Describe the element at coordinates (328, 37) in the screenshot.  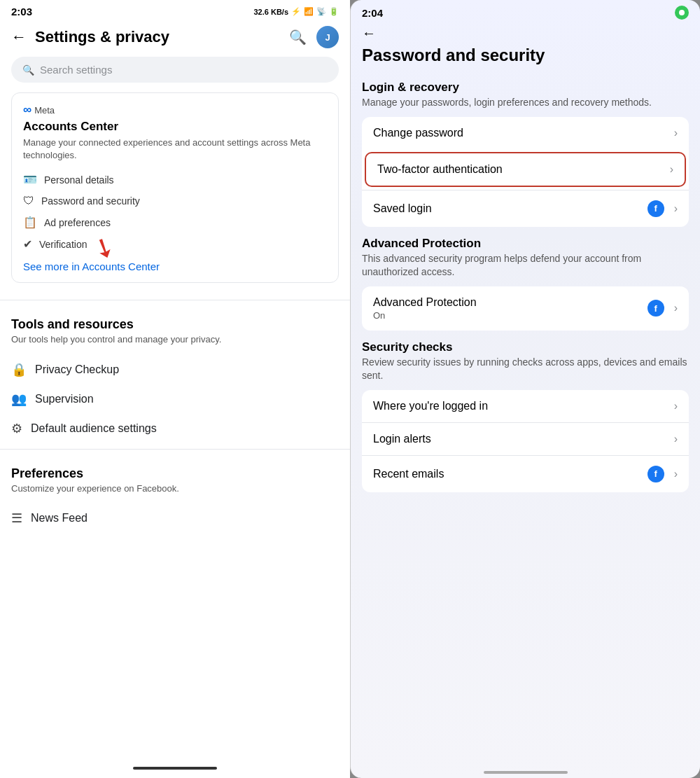
I see `avatar: J` at that location.